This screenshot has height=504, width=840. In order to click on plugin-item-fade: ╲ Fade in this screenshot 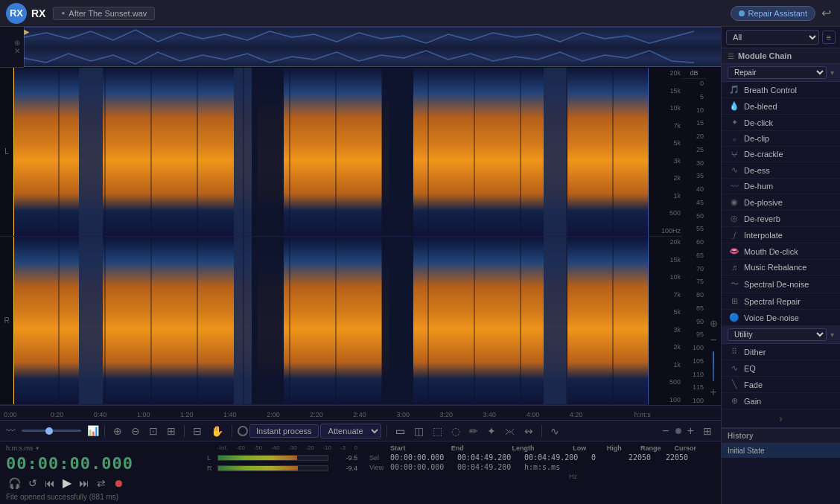, I will do `click(780, 385)`.